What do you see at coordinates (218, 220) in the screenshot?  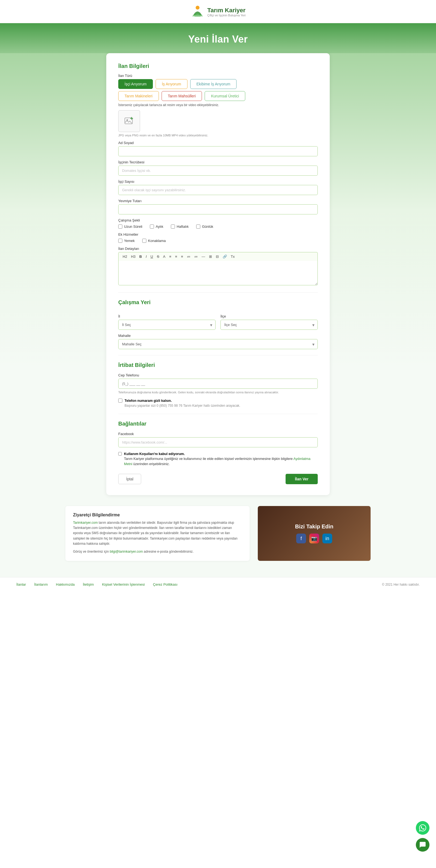 I see `calisma-sekli-label: Çalışma Şekli` at bounding box center [218, 220].